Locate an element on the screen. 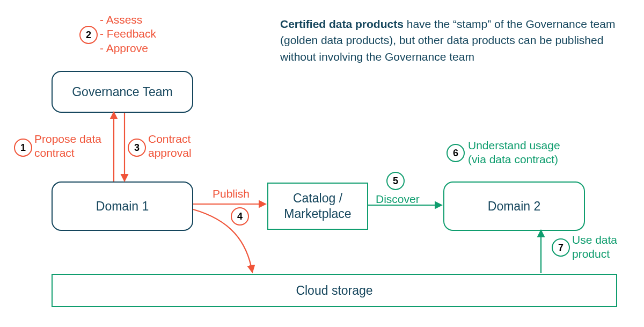 This screenshot has width=644, height=327. catalog-label-line1: Catalog / is located at coordinates (318, 199).